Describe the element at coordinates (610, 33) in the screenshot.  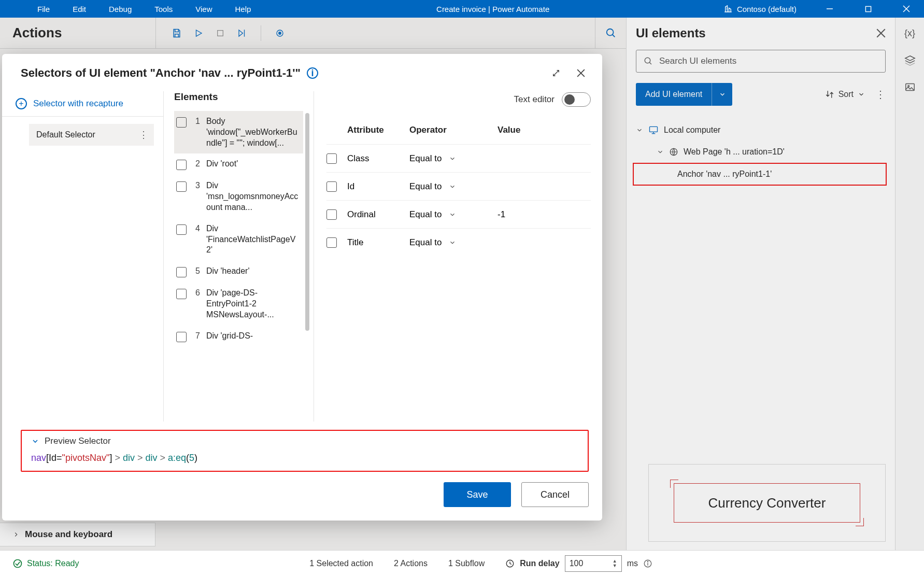
I see `search-button` at that location.